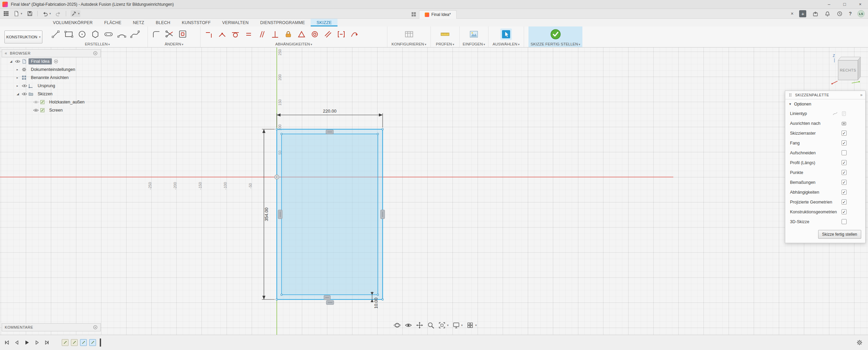 This screenshot has height=350, width=868. I want to click on file-menu-icon: ▾, so click(18, 14).